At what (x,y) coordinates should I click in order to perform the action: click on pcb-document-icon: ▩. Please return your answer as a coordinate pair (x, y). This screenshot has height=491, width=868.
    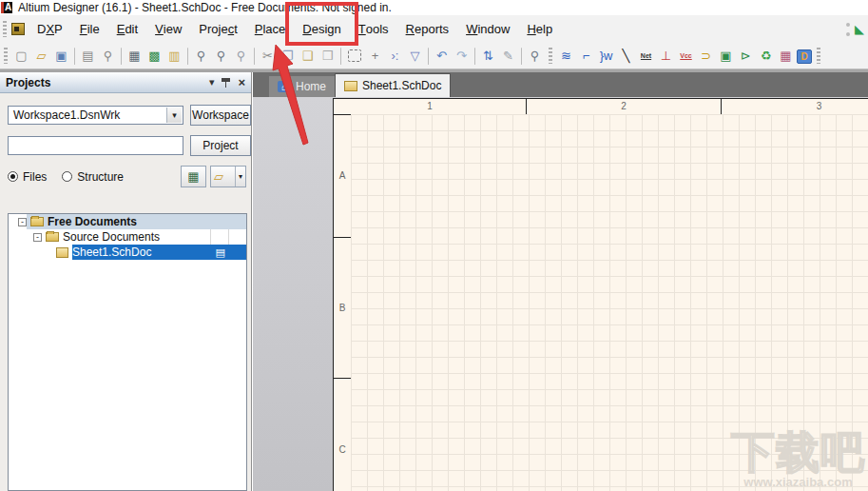
    Looking at the image, I should click on (154, 56).